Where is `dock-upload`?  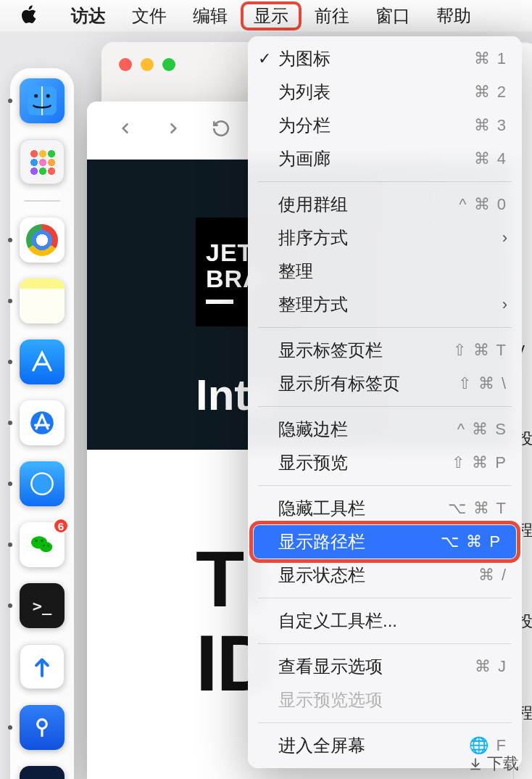 dock-upload is located at coordinates (42, 667).